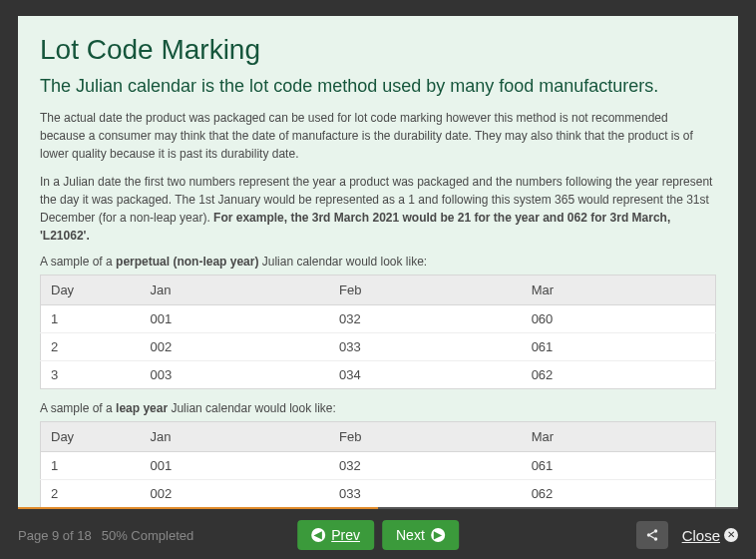 The width and height of the screenshot is (756, 559). I want to click on share-button, so click(652, 535).